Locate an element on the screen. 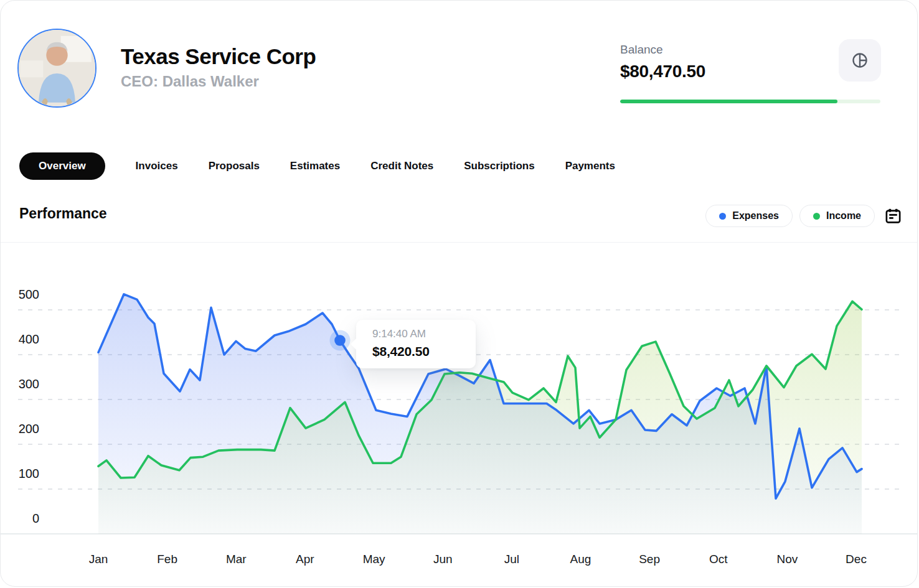 The height and width of the screenshot is (588, 919). svg-text: Oct is located at coordinates (719, 559).